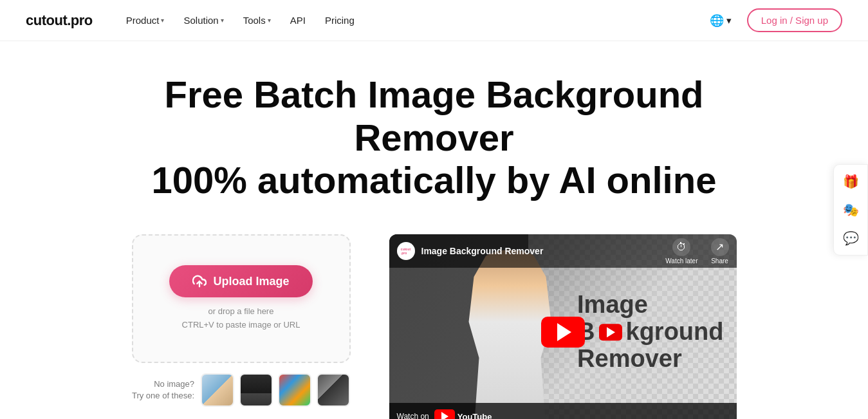 This screenshot has height=419, width=868. What do you see at coordinates (241, 326) in the screenshot?
I see `upload-hint-line2: CTRL+V to paste image or URL` at bounding box center [241, 326].